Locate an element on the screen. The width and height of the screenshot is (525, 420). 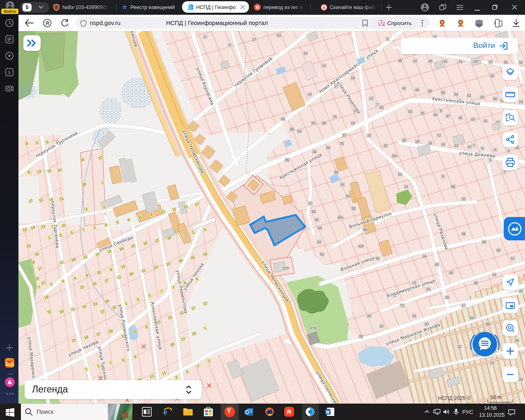
svg-text: 20А is located at coordinates (395, 156).